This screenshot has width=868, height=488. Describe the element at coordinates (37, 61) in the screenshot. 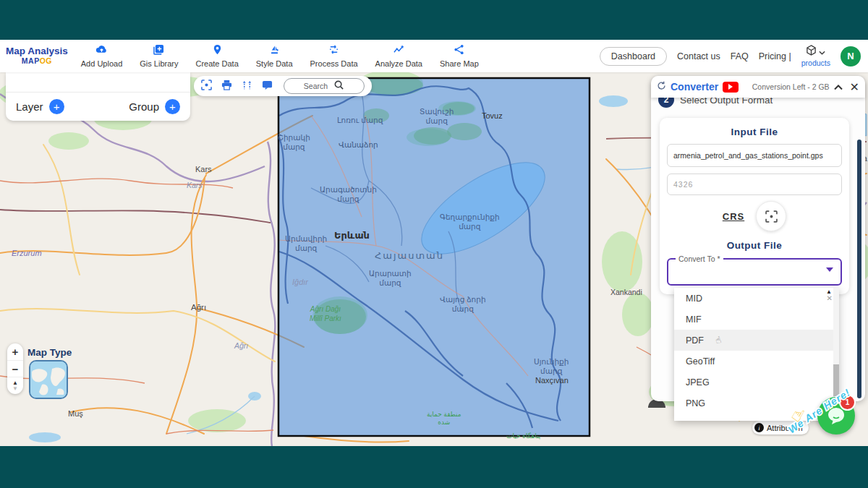

I see `logo-brand: MAPOG` at that location.